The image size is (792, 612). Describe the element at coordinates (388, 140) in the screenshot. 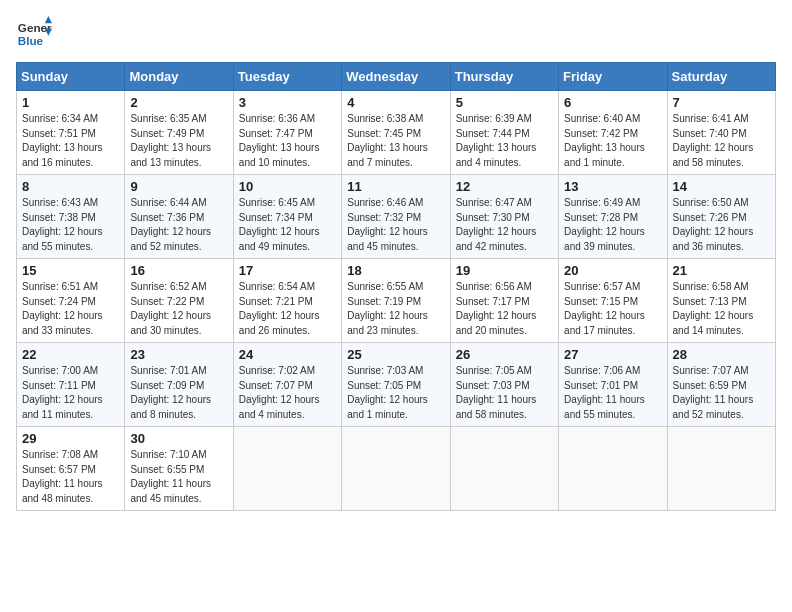

I see `day-info: Sunrise: 6:38 AMSunset: 7:45 PMDaylight:…` at that location.